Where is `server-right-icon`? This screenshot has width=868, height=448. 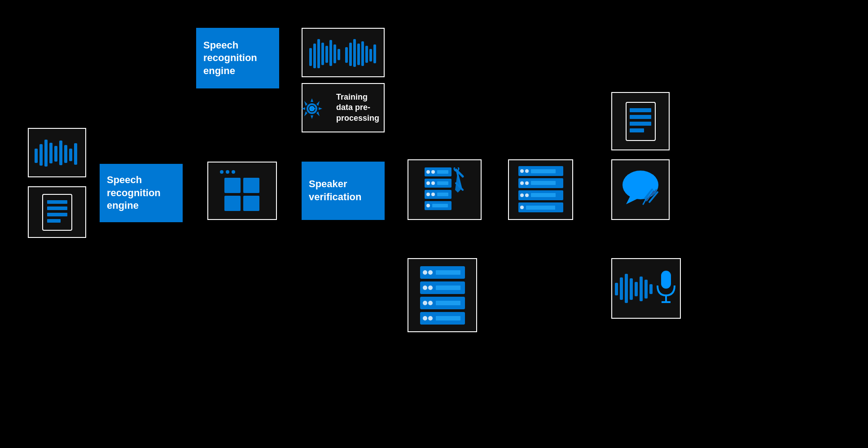 server-right-icon is located at coordinates (541, 189).